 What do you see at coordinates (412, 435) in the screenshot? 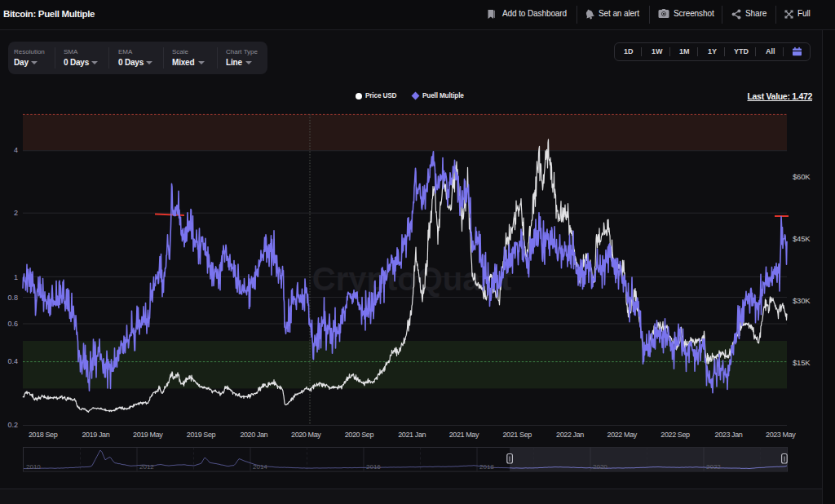
I see `svg-text: 2021 Jan` at bounding box center [412, 435].